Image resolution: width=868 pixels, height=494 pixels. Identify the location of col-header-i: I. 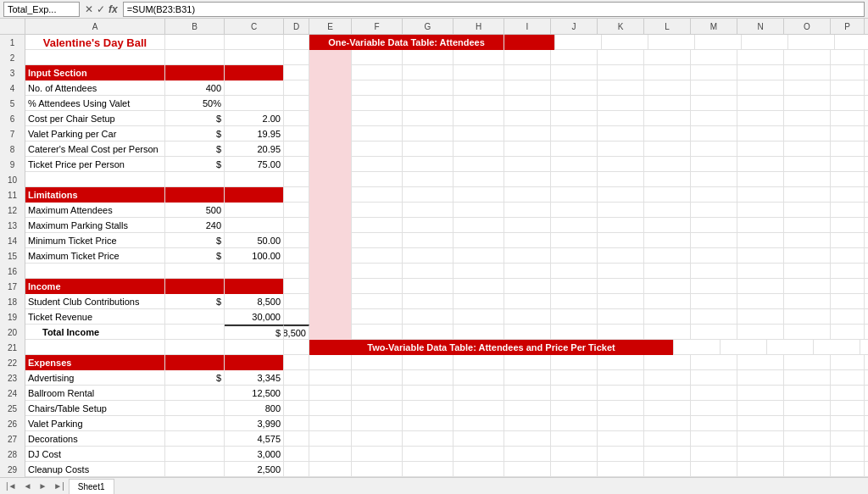
(527, 26).